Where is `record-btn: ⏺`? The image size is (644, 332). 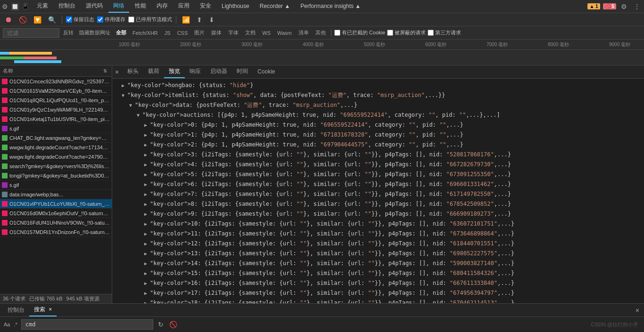 record-btn: ⏺ is located at coordinates (8, 20).